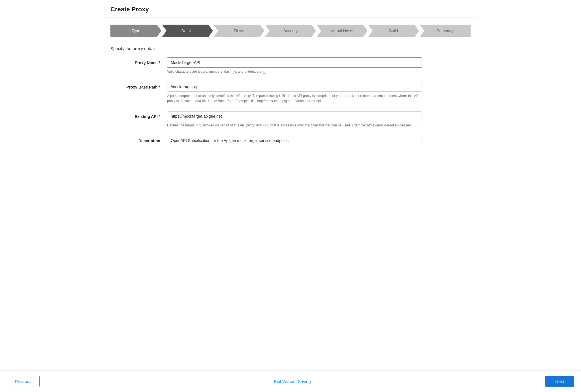 The image size is (581, 392). I want to click on proxy-name-label: Proxy Name *, so click(139, 61).